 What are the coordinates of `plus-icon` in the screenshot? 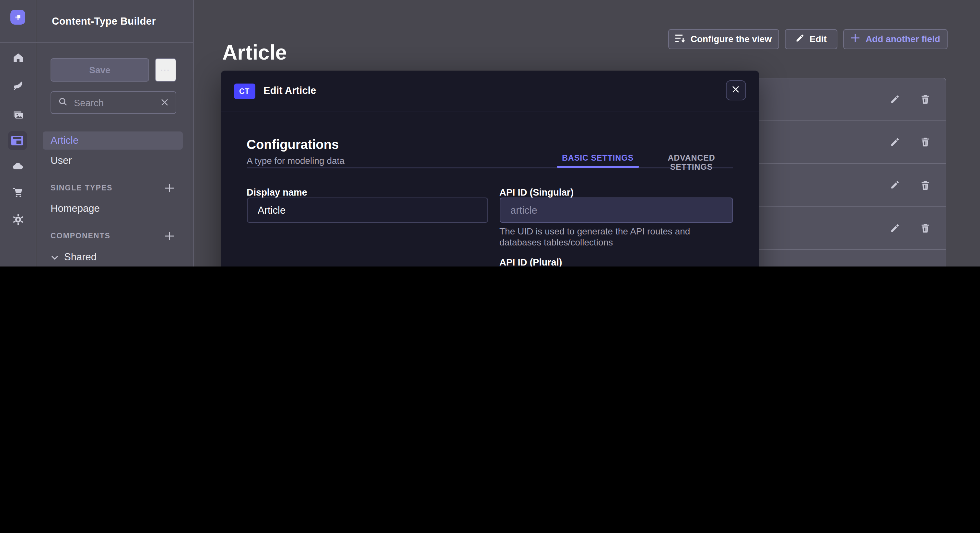 It's located at (856, 39).